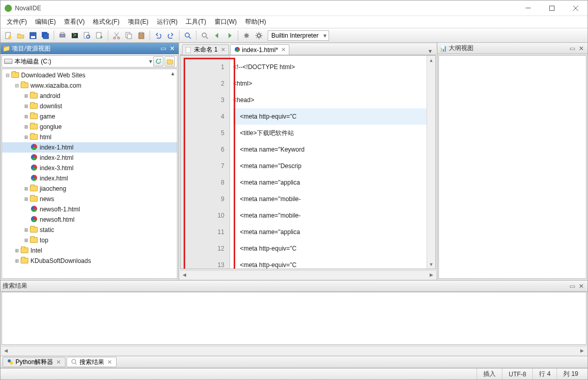 This screenshot has height=380, width=588. I want to click on tree-item: ⊟www.xiazaiba.com, so click(90, 86).